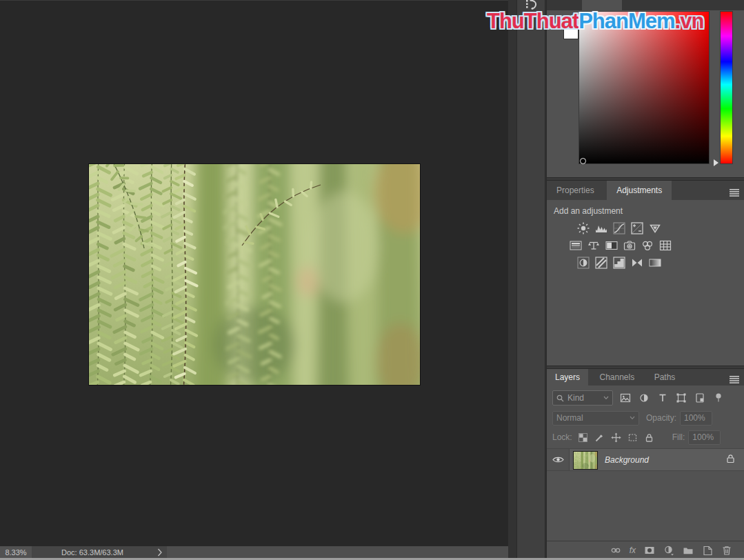  I want to click on lock-transparent-pixels-icon, so click(583, 437).